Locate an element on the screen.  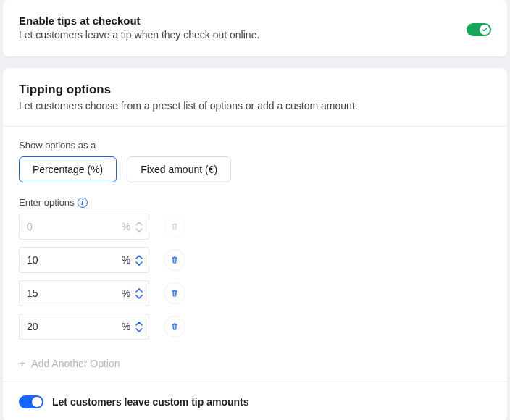
info-icon: i is located at coordinates (83, 203).